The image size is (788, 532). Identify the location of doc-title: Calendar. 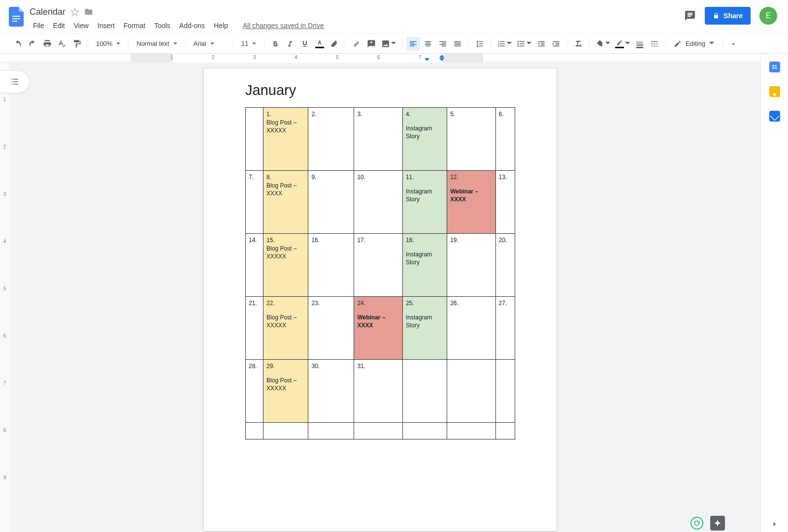
(47, 12).